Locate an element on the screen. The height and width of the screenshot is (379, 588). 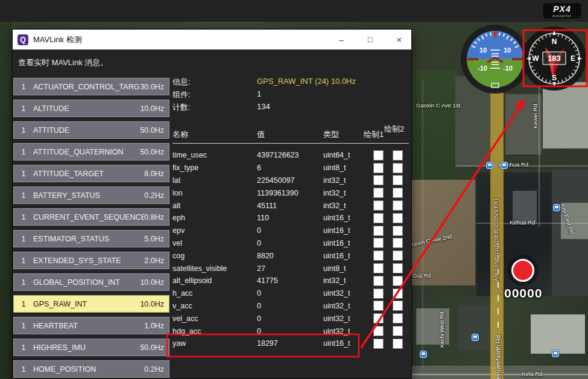
cardinal-w: W is located at coordinates (536, 59).